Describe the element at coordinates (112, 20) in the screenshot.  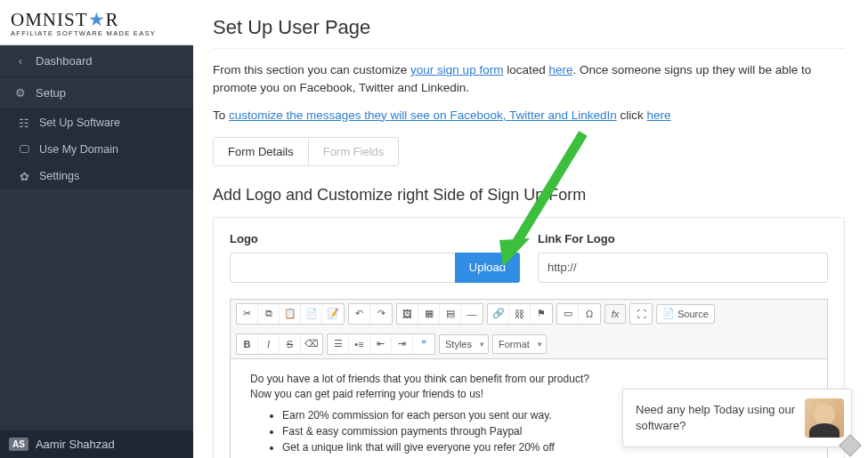
I see `brand-name-post: R` at that location.